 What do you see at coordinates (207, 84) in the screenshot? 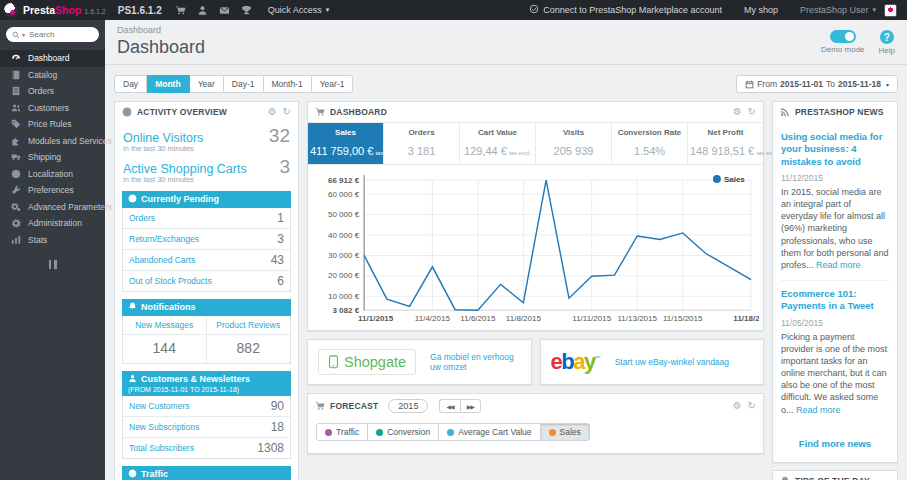
I see `range-button-year: Year` at bounding box center [207, 84].